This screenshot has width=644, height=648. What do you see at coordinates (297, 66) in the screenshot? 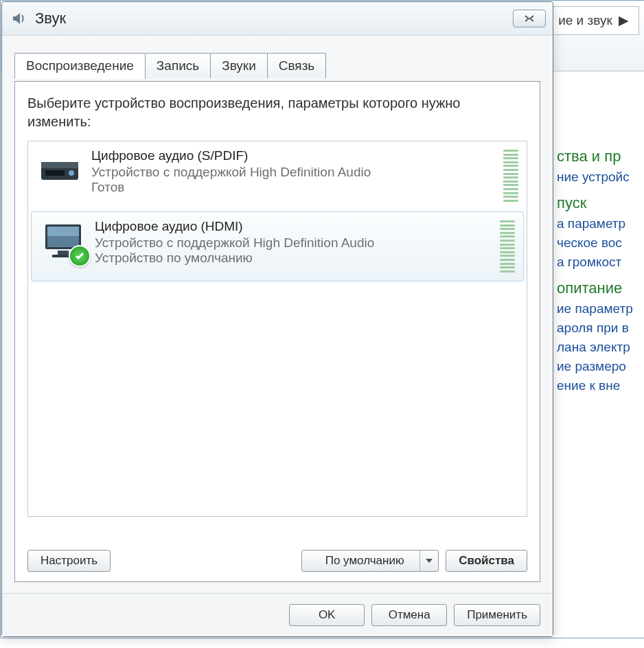
I see `tab-3: Связь` at bounding box center [297, 66].